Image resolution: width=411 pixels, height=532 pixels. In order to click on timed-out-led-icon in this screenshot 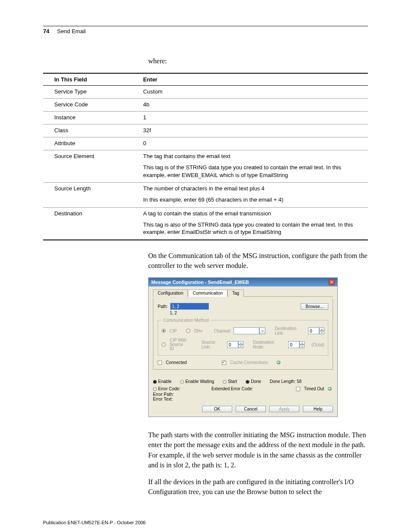, I will do `click(330, 389)`.